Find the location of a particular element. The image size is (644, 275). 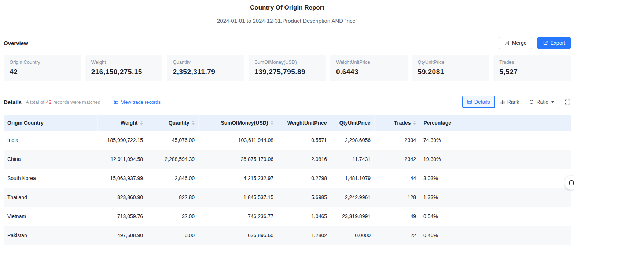

stat-card-weightunitprice: WeightUnitPrice0.6443 is located at coordinates (369, 68).